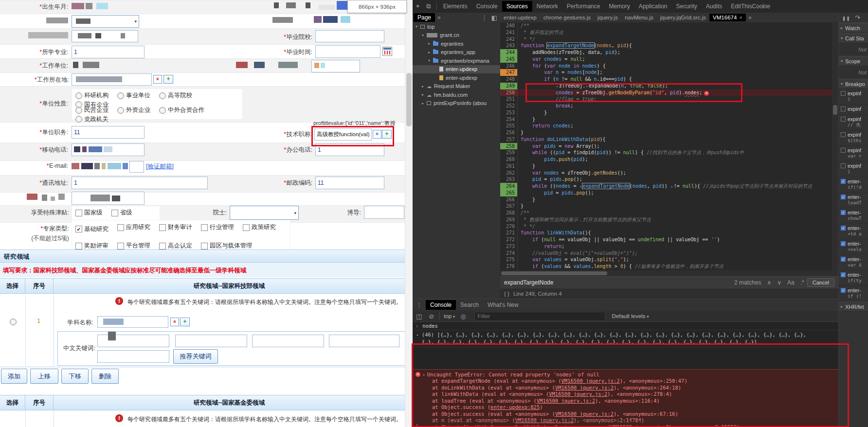  Describe the element at coordinates (520, 18) in the screenshot. I see `file-tab-enter-updexp: enter-updexp` at that location.